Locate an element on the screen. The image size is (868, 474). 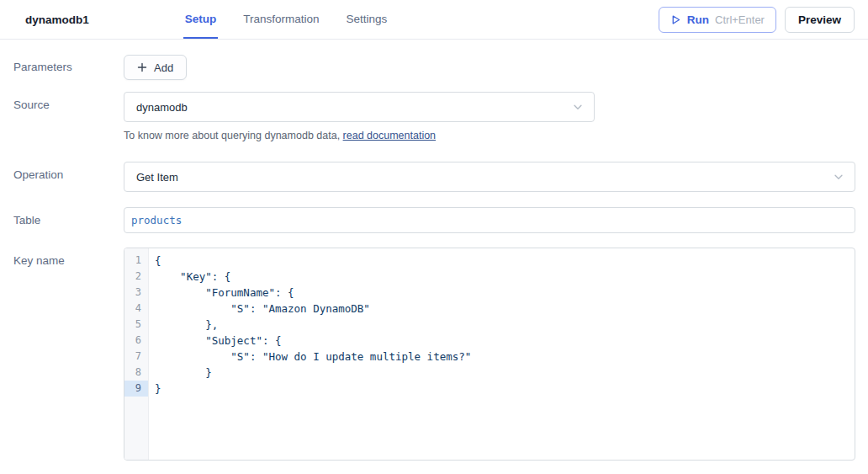
code-line: }, is located at coordinates (501, 325).